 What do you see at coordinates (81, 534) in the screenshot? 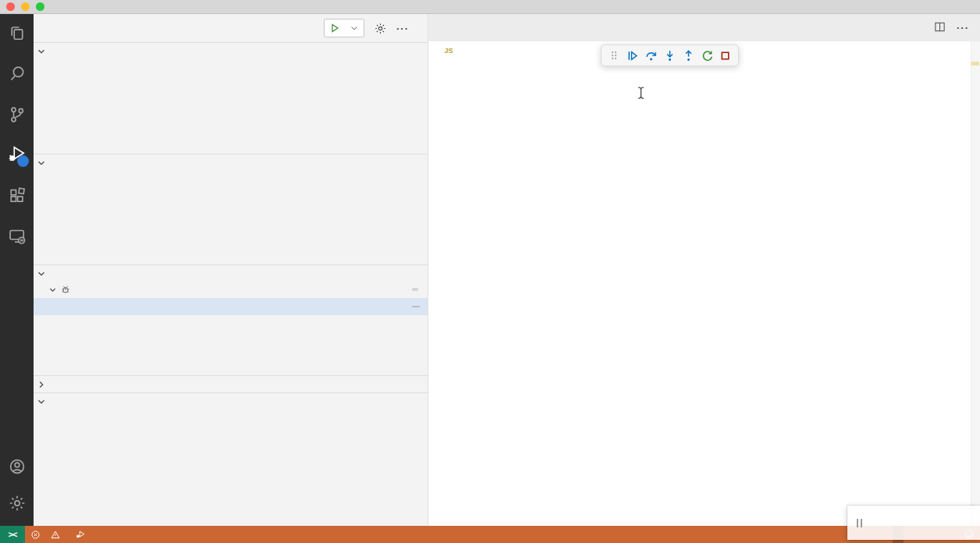
I see `debug-status` at bounding box center [81, 534].